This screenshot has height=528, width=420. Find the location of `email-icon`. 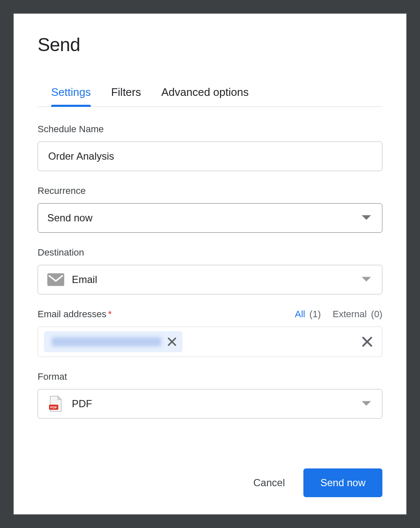

email-icon is located at coordinates (56, 280).